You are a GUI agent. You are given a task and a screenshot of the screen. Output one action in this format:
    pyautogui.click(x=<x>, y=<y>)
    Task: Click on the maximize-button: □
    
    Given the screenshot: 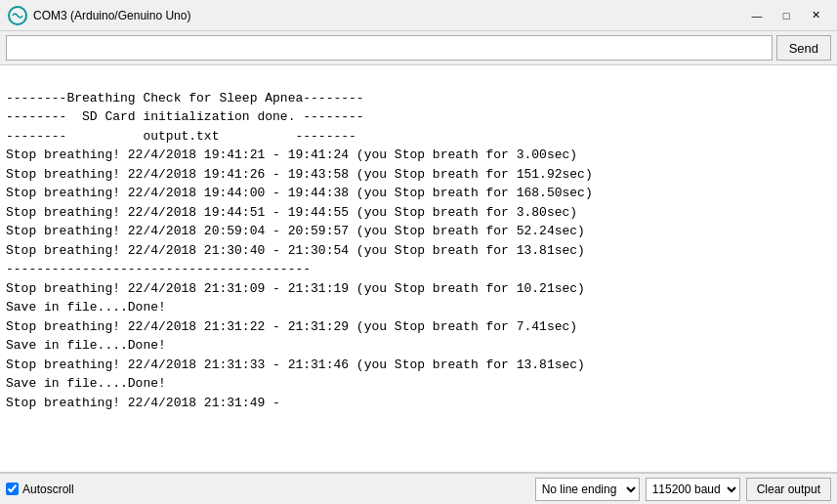 What is the action you would take?
    pyautogui.click(x=786, y=16)
    